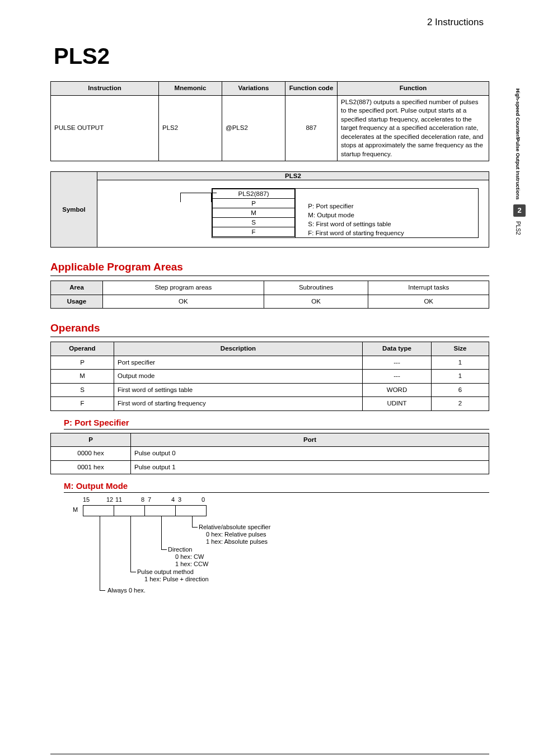 Image resolution: width=534 pixels, height=756 pixels. I want to click on ladder-rung, so click(196, 197).